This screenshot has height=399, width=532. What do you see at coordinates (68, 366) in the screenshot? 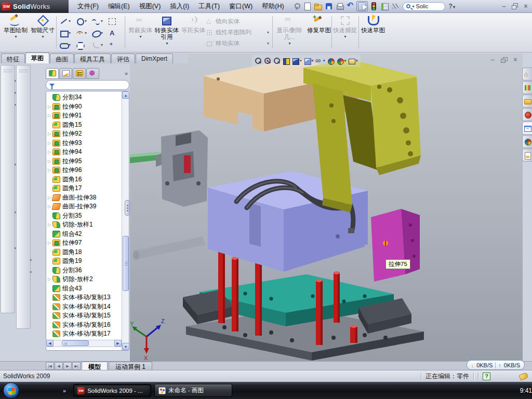
I see `next-tab-button: ▶` at bounding box center [68, 366].